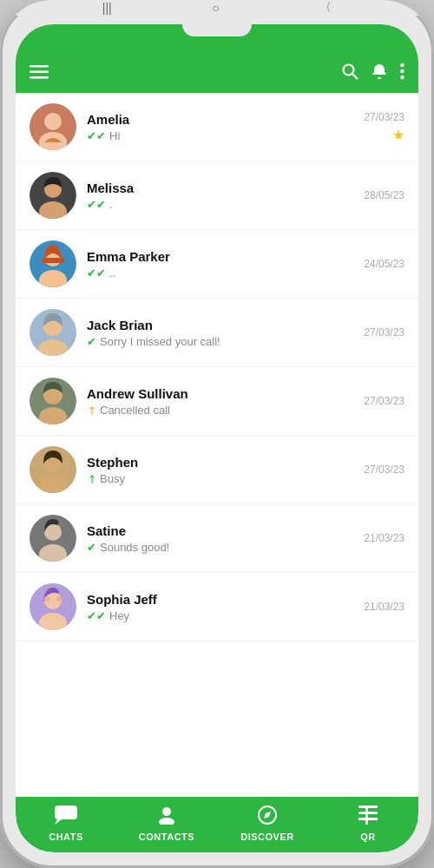 This screenshot has height=868, width=434. What do you see at coordinates (92, 342) in the screenshot?
I see `check-icon: ✔` at bounding box center [92, 342].